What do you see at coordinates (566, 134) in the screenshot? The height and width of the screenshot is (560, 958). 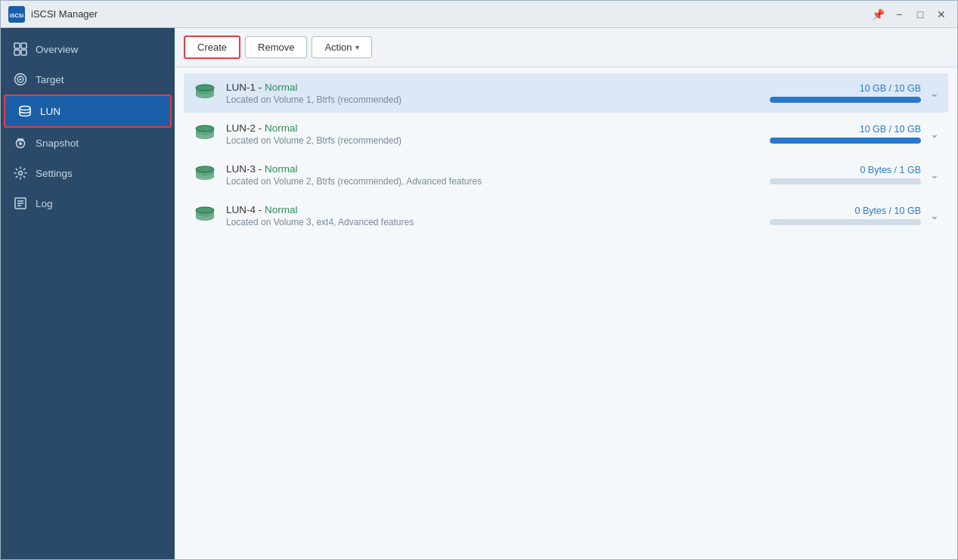 I see `lun-list-item: LUN-2 - Normal Located on Volume 2, Btrf…` at bounding box center [566, 134].